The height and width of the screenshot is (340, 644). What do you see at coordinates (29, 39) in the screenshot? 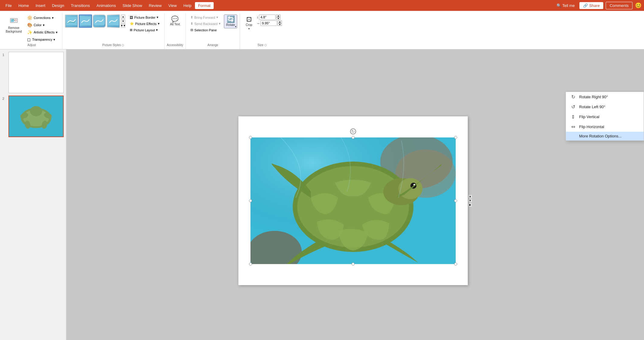
I see `transparency-icon: ◻` at bounding box center [29, 39].